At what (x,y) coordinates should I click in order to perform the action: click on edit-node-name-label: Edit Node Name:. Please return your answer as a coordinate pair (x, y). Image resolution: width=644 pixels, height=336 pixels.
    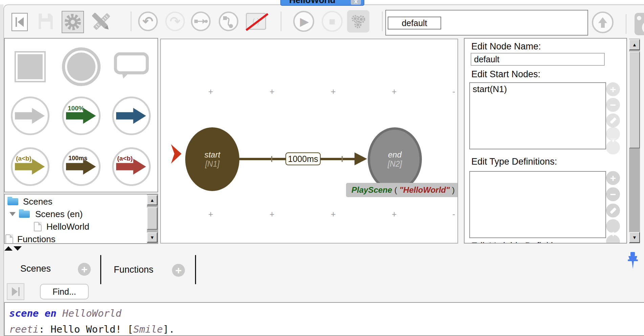
    Looking at the image, I should click on (506, 47).